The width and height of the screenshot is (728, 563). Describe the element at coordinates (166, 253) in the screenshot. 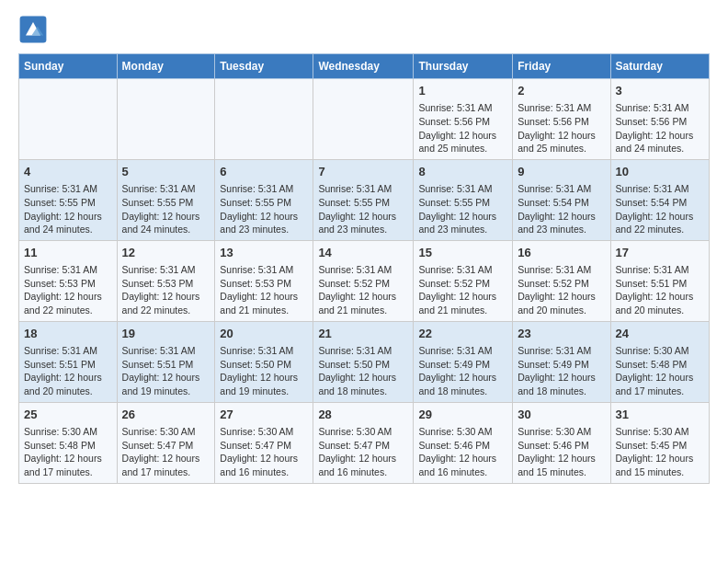

I see `day-number: 12` at that location.